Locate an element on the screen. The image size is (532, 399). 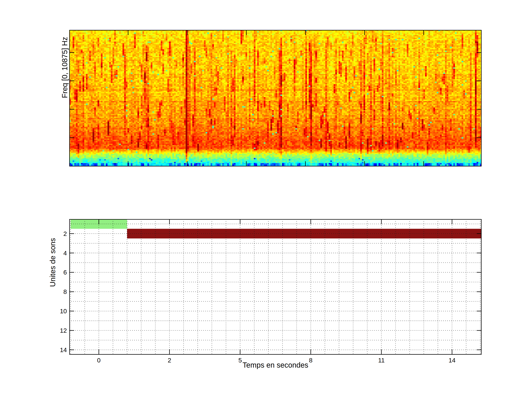
y-tick-label-10: 10 is located at coordinates (55, 311).